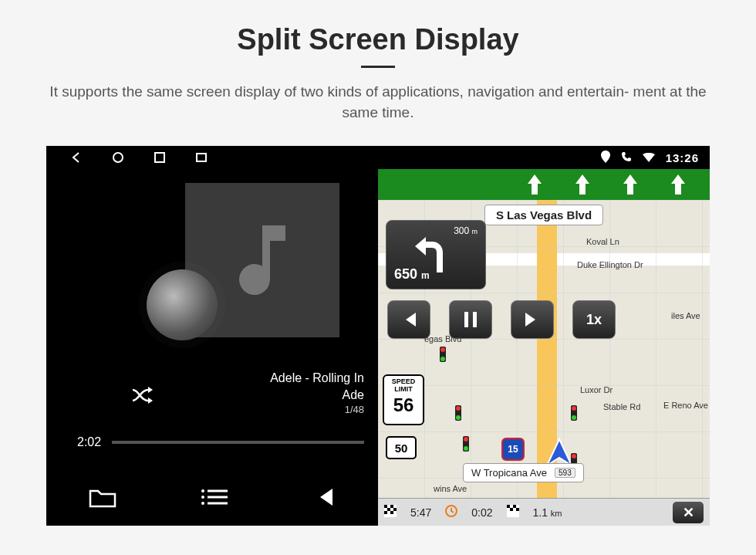  What do you see at coordinates (317, 378) in the screenshot?
I see `track-title: Adele - Rolling In` at bounding box center [317, 378].